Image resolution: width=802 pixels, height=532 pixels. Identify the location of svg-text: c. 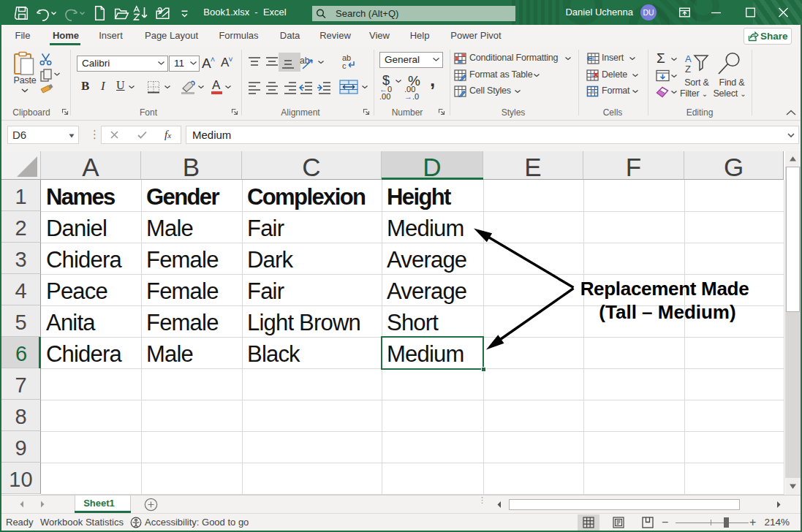
(344, 66).